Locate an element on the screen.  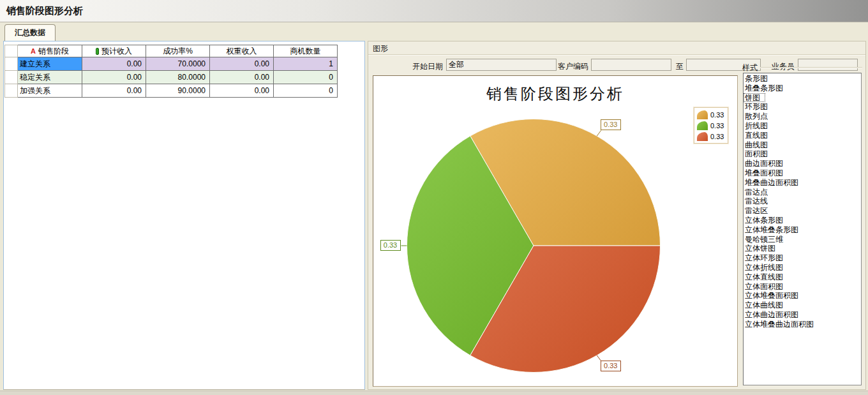
column-header: 成功率% is located at coordinates (178, 51).